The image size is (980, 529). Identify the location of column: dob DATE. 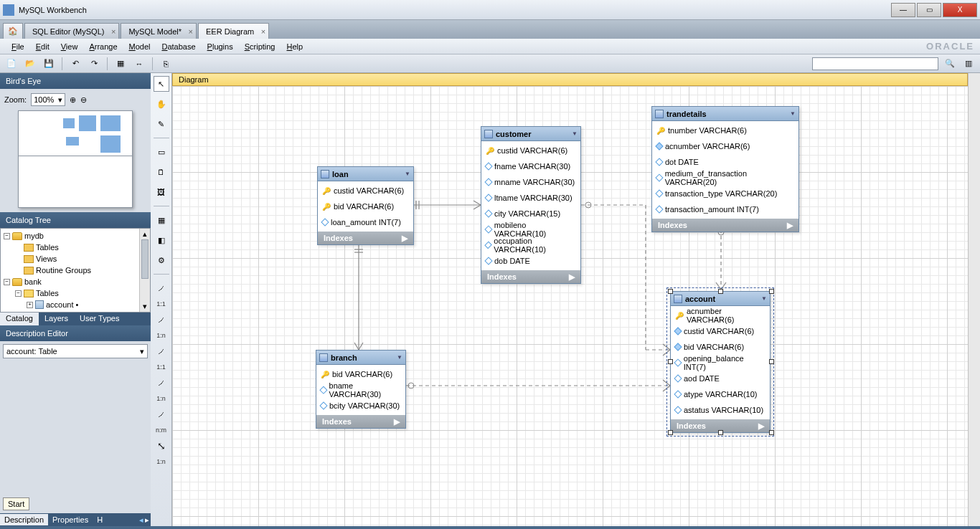
(531, 261).